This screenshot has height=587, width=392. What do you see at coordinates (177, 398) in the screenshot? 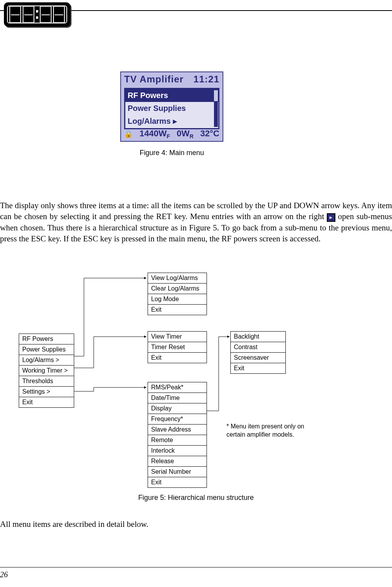
I see `menu-item: Date/Time` at bounding box center [177, 398].